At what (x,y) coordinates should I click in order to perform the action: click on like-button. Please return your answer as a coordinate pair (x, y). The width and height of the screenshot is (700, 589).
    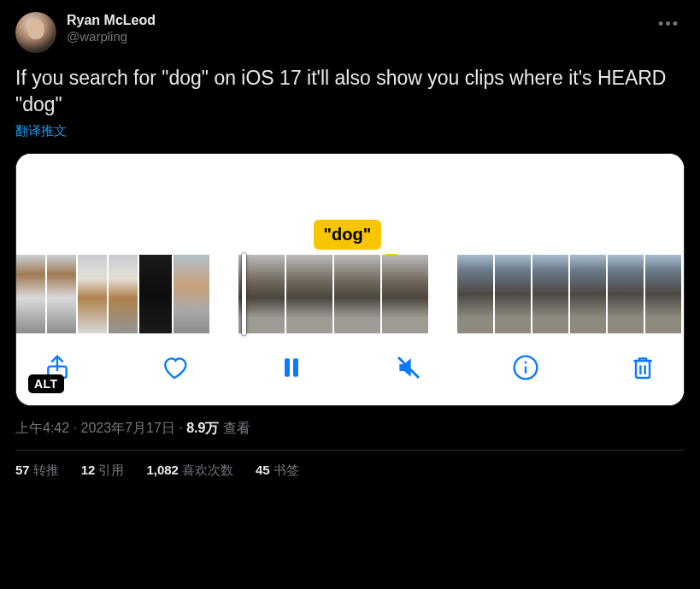
    Looking at the image, I should click on (174, 368).